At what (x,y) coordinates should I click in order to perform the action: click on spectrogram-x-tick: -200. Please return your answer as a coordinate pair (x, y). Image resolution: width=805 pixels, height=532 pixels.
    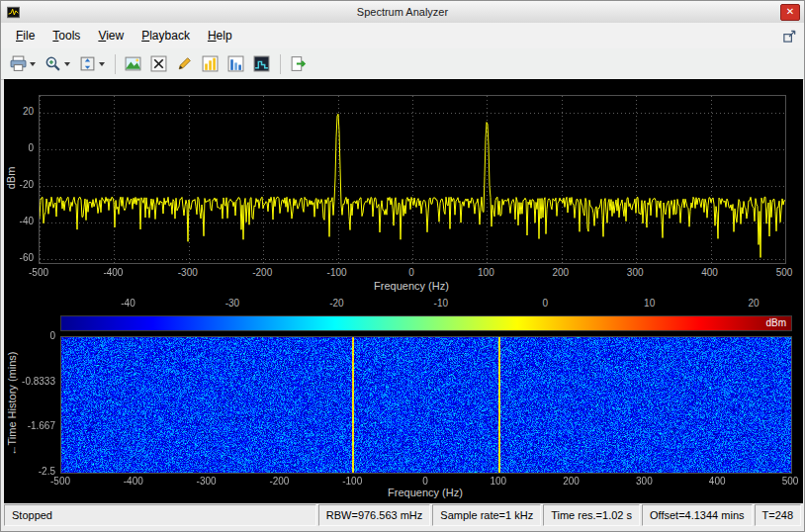
    Looking at the image, I should click on (279, 482).